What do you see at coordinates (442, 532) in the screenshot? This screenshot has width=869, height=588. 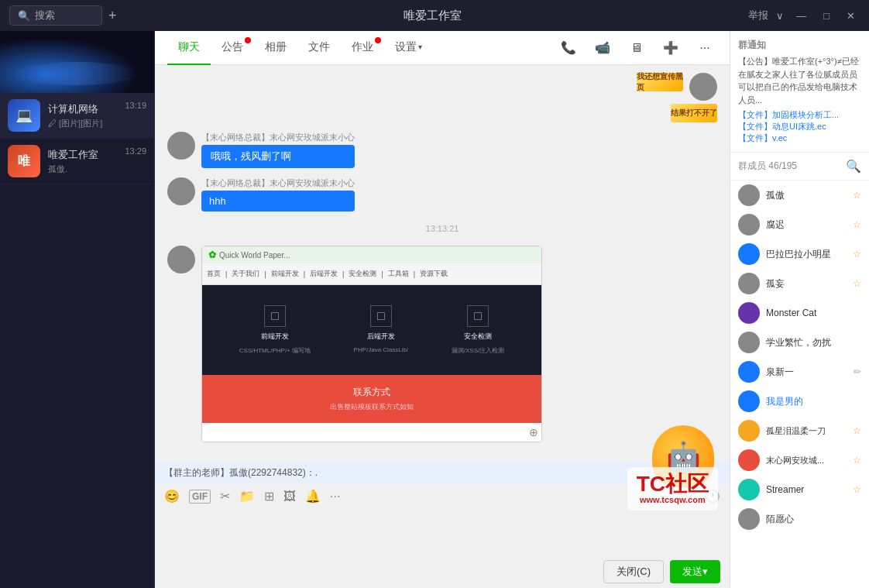 I see `input-box` at bounding box center [442, 532].